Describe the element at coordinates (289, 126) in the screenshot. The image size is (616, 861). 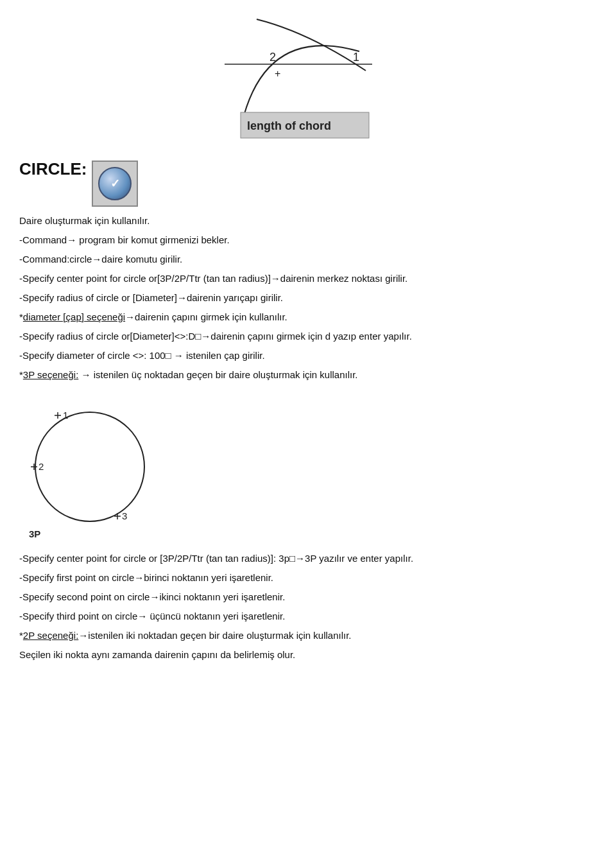
I see `svg-text: length of chord` at that location.